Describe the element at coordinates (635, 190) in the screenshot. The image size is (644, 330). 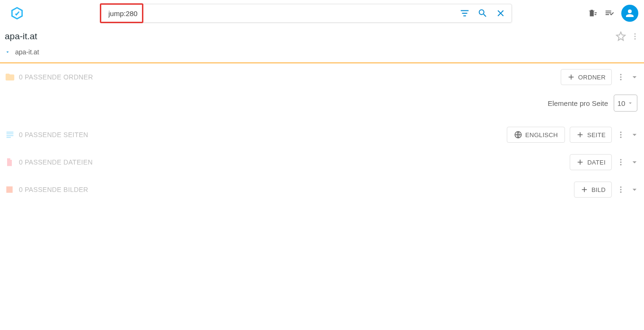
I see `images-expand-icon` at that location.